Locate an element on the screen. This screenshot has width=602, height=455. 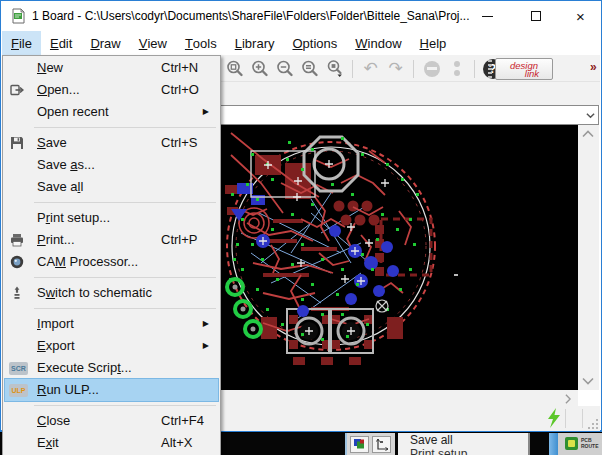
minimize-button is located at coordinates (488, 16).